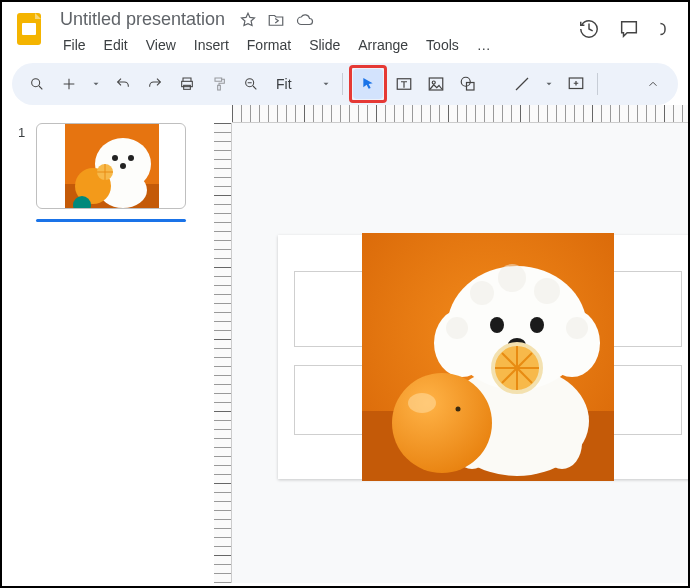 The width and height of the screenshot is (690, 588). What do you see at coordinates (468, 84) in the screenshot?
I see `shape-button` at bounding box center [468, 84].